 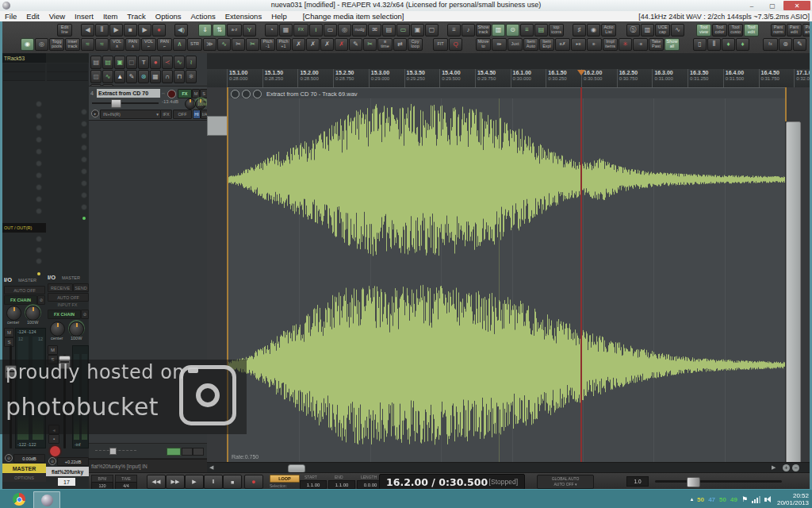 I want to click on track-name-field: Extract from CD 70, so click(x=128, y=94).